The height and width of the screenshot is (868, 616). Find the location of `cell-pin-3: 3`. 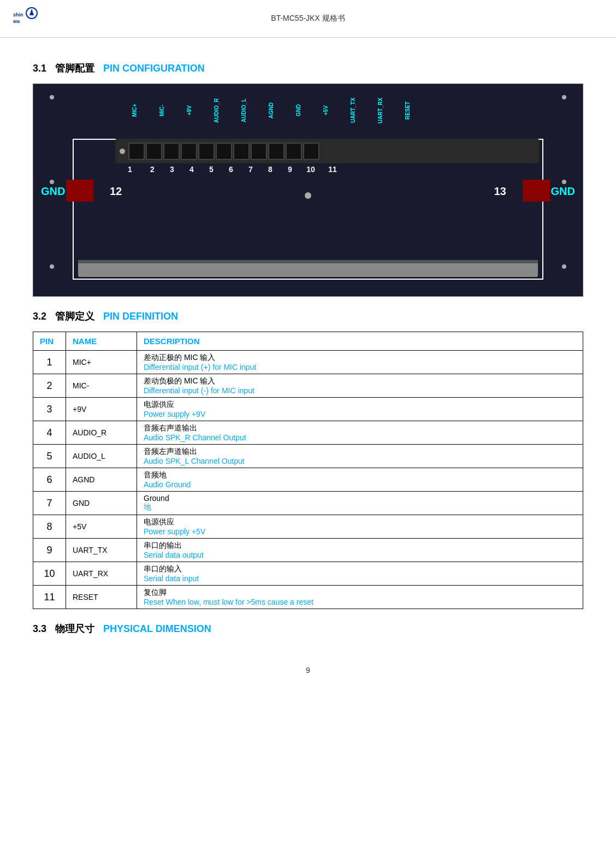

cell-pin-3: 3 is located at coordinates (50, 410).